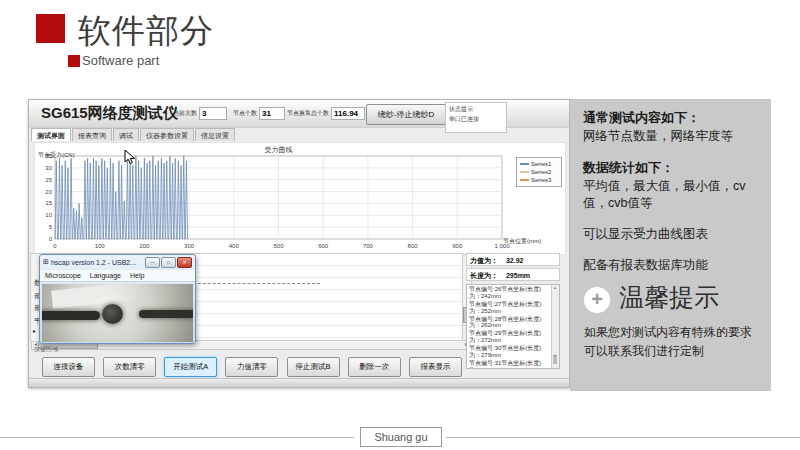 This screenshot has height=450, width=800. Describe the element at coordinates (252, 367) in the screenshot. I see `app-button-3: 力值清零` at that location.